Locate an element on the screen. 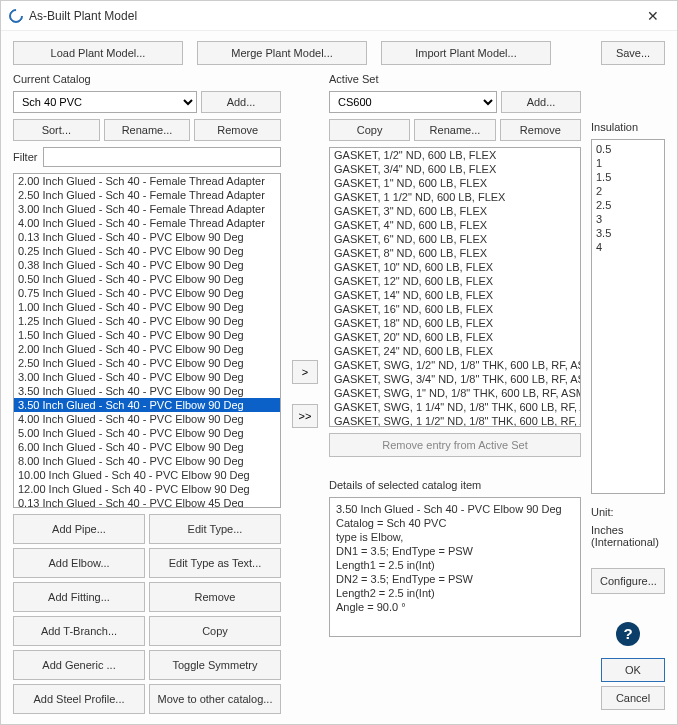 Image resolution: width=678 pixels, height=725 pixels. list-item: 4.00 Inch Glued - Sch 40 - Female Thread… is located at coordinates (147, 223).